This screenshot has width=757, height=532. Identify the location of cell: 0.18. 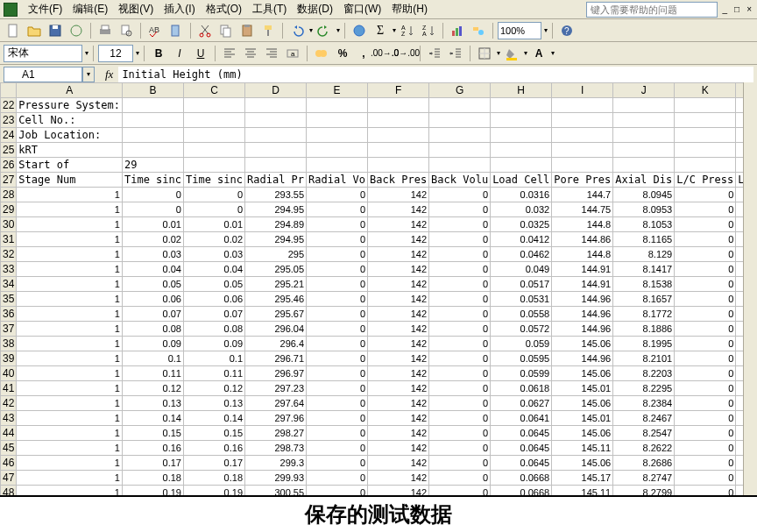
(214, 479).